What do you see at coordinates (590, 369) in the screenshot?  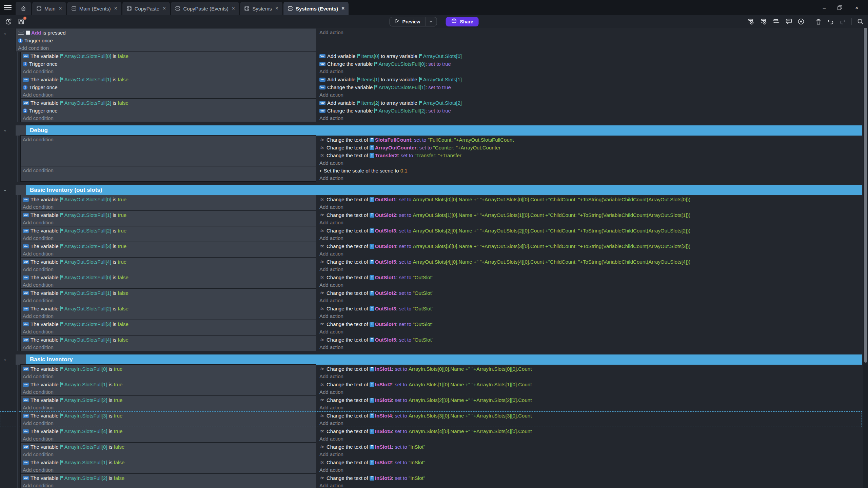 I see `action-line: txChange the text of TInSlot1: set to Ar…` at bounding box center [590, 369].